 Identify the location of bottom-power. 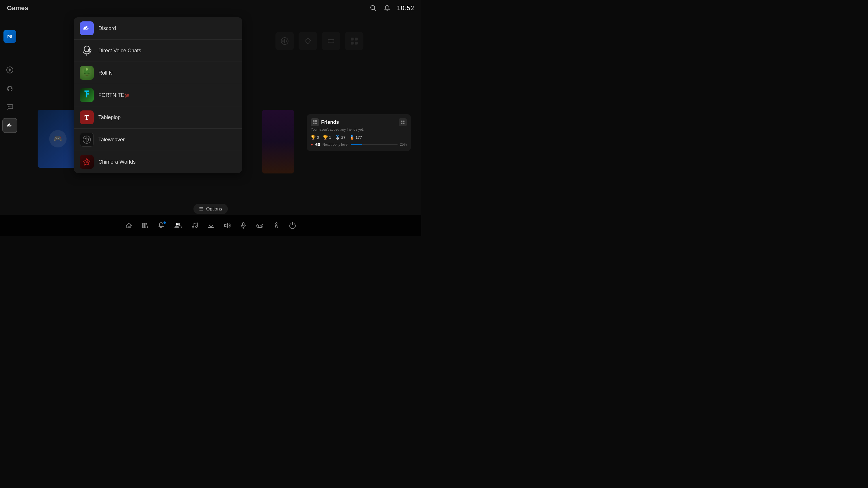
(292, 226).